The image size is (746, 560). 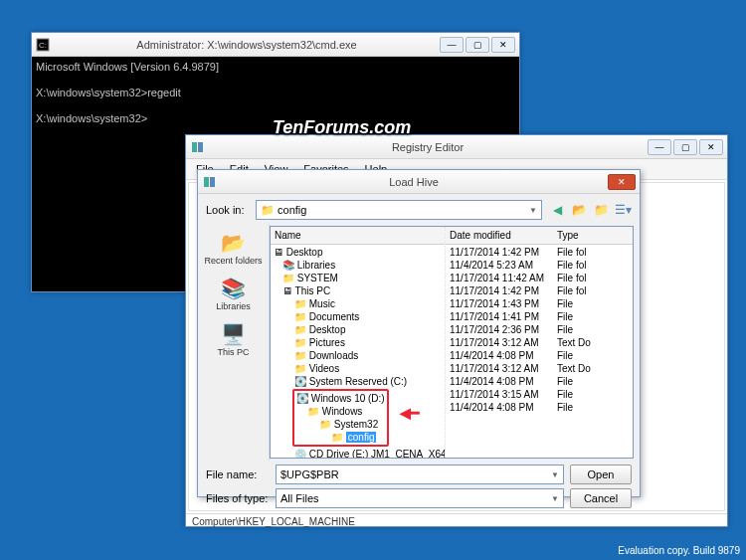 I want to click on red-arrow-icon: ◀━, so click(x=410, y=414).